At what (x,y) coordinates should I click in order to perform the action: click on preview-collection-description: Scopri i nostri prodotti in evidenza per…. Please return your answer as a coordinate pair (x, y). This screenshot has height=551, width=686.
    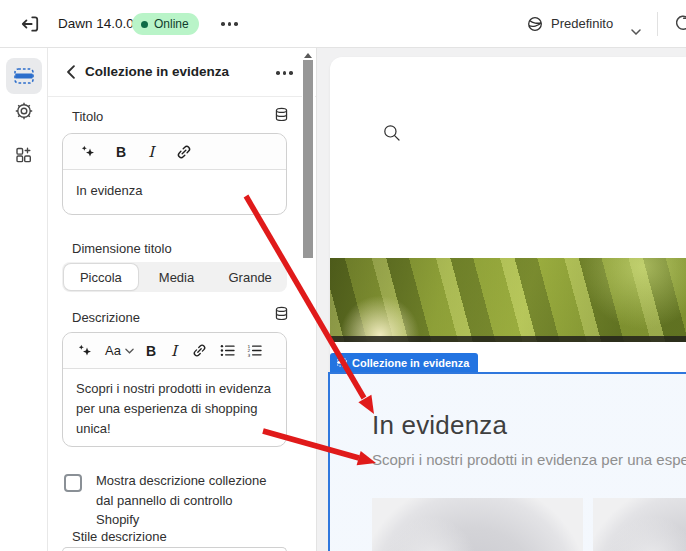
    Looking at the image, I should click on (529, 460).